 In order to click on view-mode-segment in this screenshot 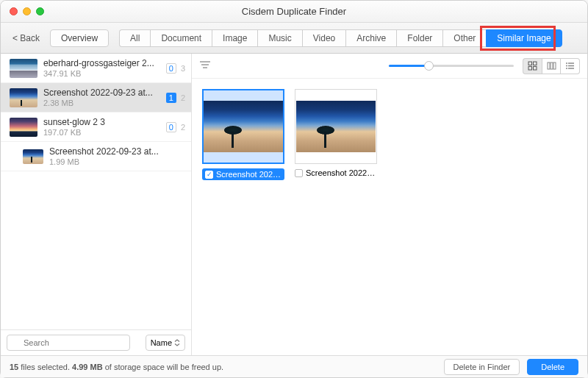, I will do `click(551, 66)`.